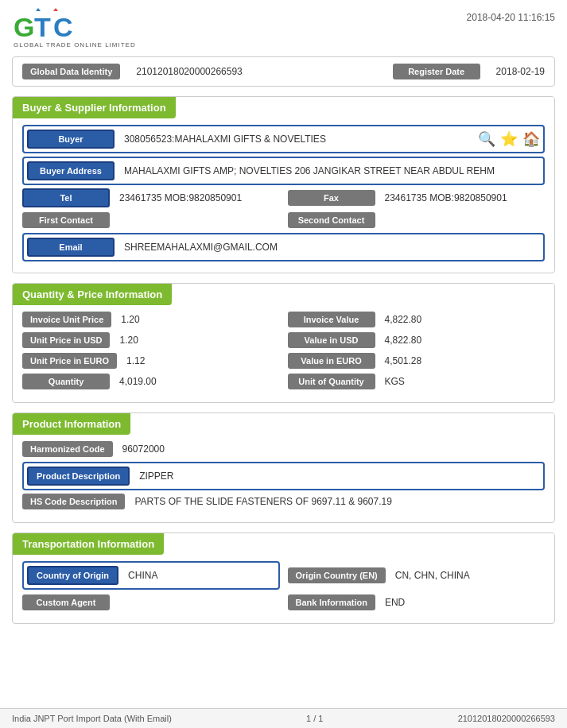  What do you see at coordinates (74, 45) in the screenshot?
I see `logo-subtitle: GLOBAL TRADE ONLINE LIMITED` at bounding box center [74, 45].